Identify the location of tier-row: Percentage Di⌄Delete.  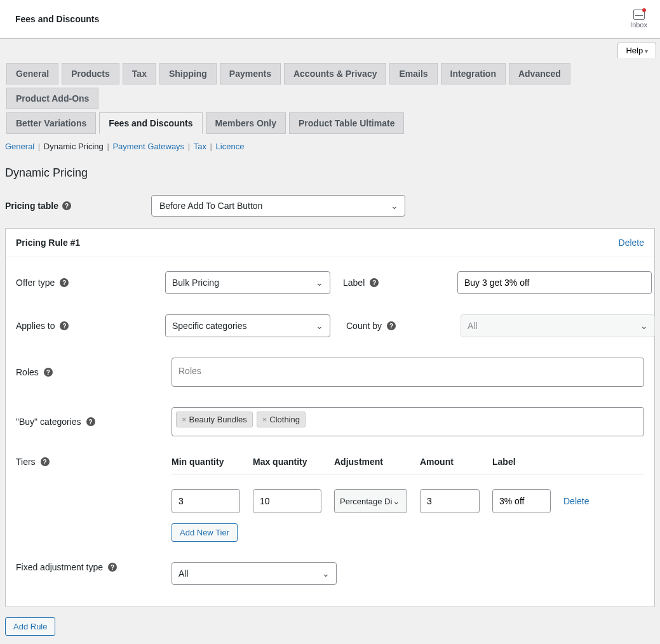
(408, 501).